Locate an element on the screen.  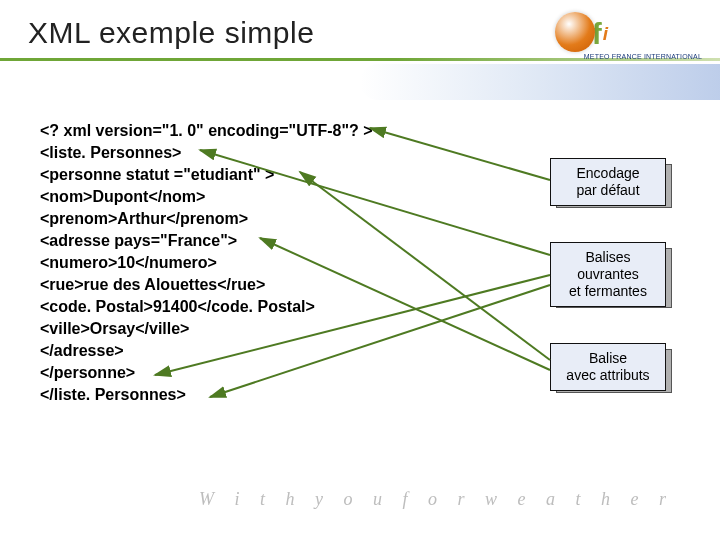
callouts-column: Encodage par défaut Balises ouvrantes et… is located at coordinates (613, 292).